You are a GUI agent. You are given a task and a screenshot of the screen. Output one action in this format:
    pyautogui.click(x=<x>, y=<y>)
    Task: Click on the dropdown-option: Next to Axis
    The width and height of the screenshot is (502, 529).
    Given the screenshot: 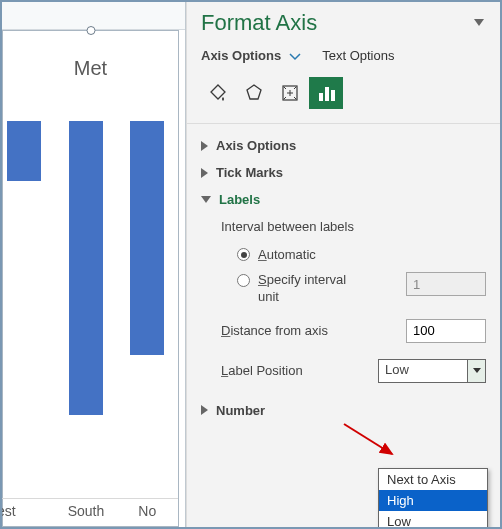 What is the action you would take?
    pyautogui.click(x=433, y=480)
    